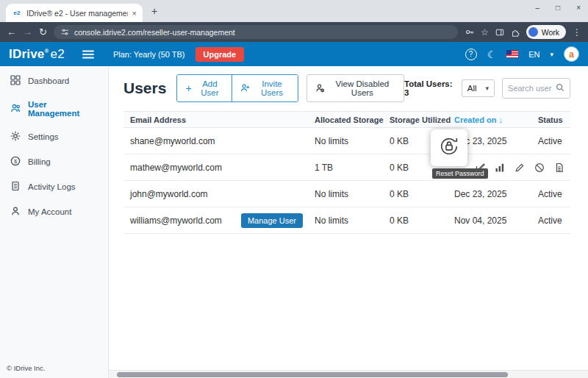 The height and width of the screenshot is (378, 588). What do you see at coordinates (37, 54) in the screenshot?
I see `idrive-logo: IDrive®e2` at bounding box center [37, 54].